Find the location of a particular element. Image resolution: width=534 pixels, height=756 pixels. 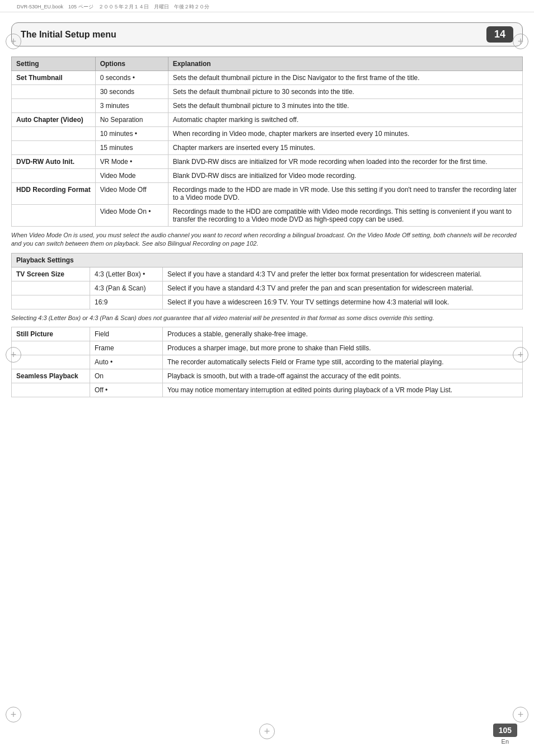

table-row: Set Thumbnail0 seconds •Sets the default… is located at coordinates (268, 78).